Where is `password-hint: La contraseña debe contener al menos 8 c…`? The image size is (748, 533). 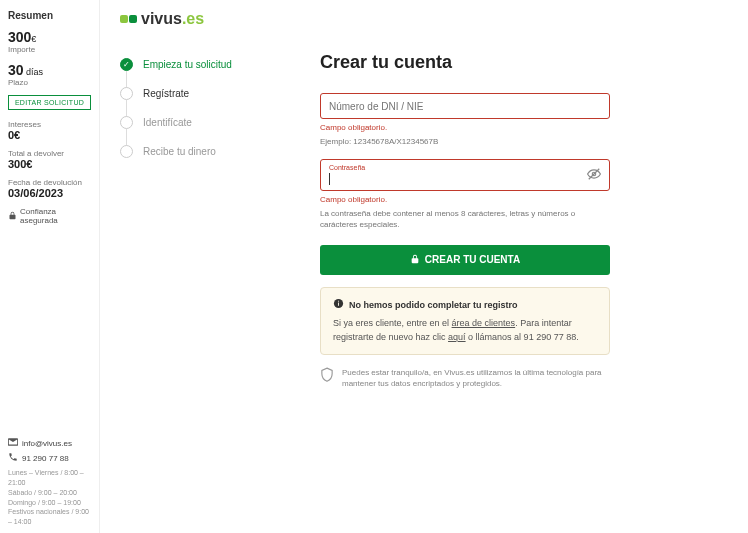 password-hint: La contraseña debe contener al menos 8 c… is located at coordinates (465, 219).